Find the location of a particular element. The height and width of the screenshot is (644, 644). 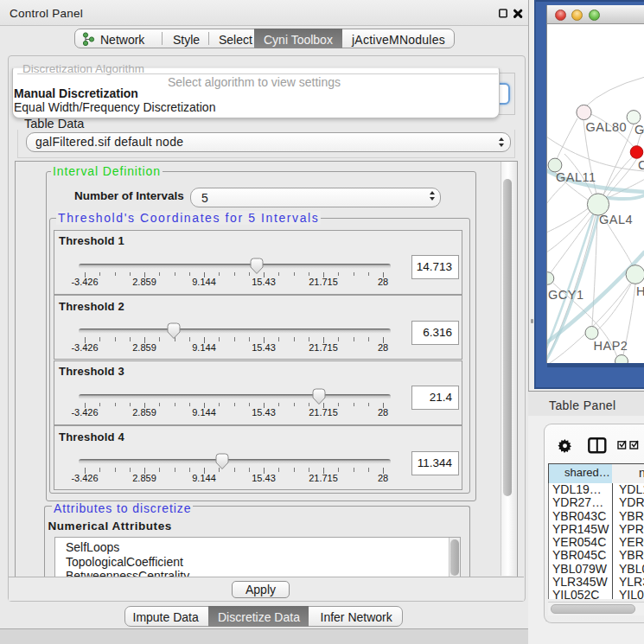

svg-text: GAL4 is located at coordinates (615, 220).